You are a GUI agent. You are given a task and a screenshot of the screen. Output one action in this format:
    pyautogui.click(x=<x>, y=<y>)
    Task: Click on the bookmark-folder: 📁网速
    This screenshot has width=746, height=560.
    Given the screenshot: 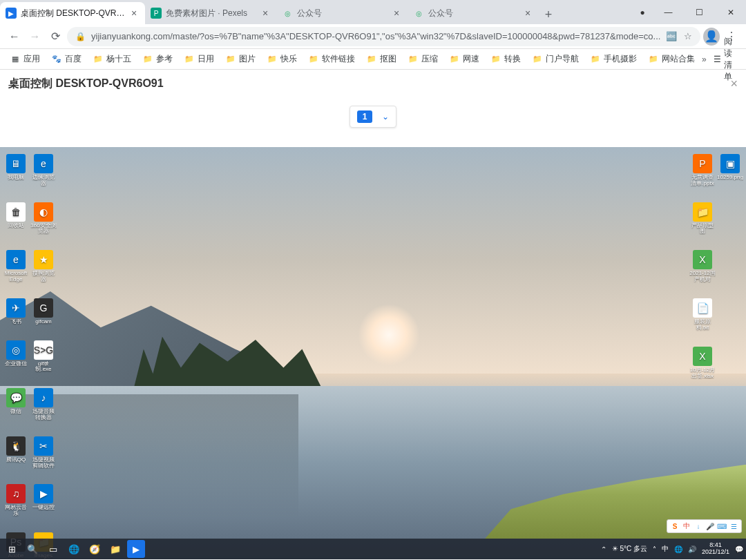 What is the action you would take?
    pyautogui.click(x=464, y=59)
    